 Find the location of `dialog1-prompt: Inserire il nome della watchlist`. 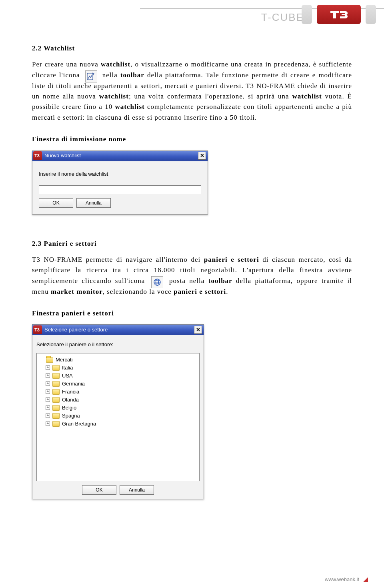

dialog1-prompt: Inserire il nome della watchlist is located at coordinates (120, 174).